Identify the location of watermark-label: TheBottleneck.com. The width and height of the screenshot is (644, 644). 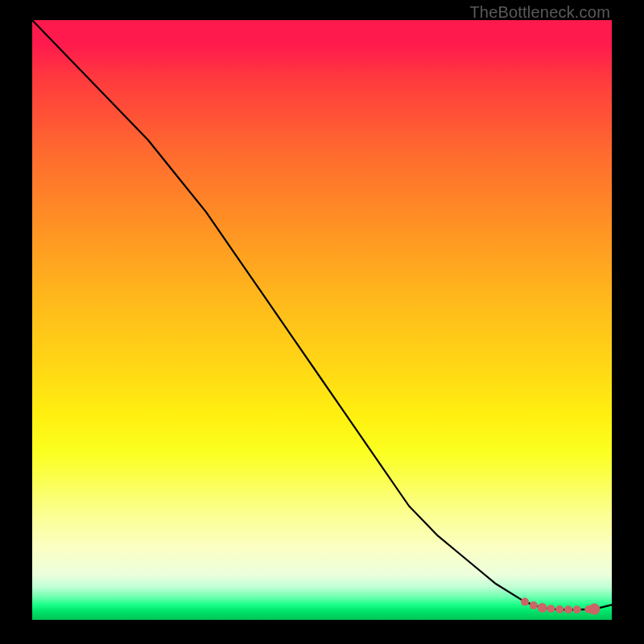
(539, 13).